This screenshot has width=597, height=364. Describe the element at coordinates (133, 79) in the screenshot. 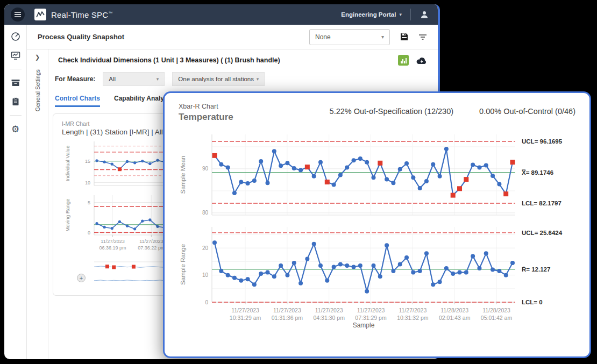

I see `measure-select: All ▾` at that location.